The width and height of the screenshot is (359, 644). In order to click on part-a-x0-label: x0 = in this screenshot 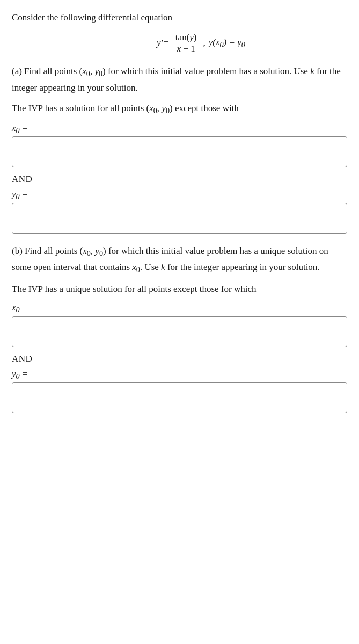, I will do `click(20, 129)`.